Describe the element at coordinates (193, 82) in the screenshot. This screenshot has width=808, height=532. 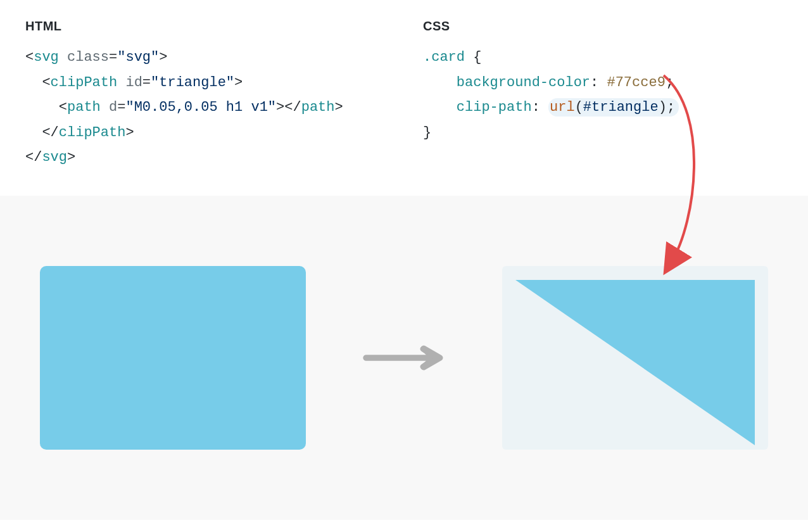
I see `code-text: "triangle"` at that location.